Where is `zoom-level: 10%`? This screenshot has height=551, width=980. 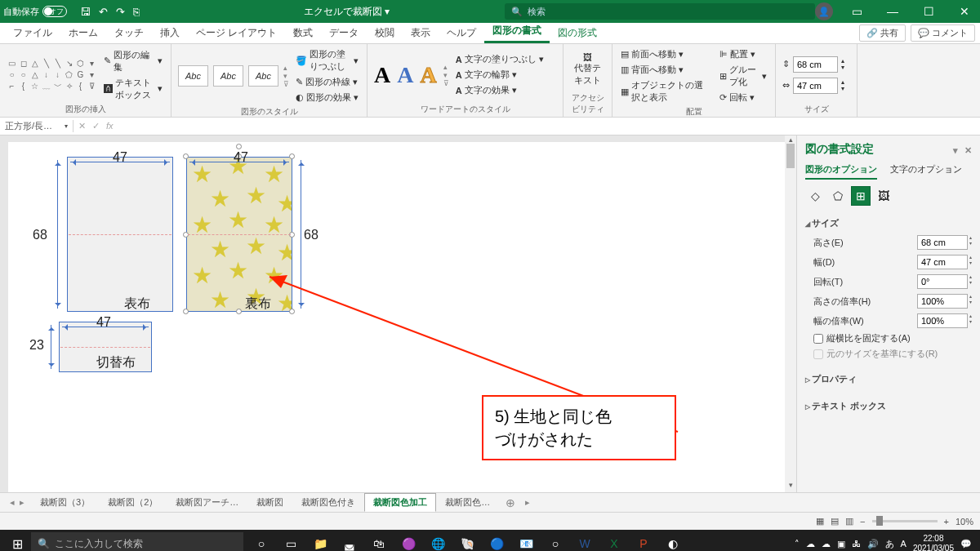 zoom-level: 10% is located at coordinates (964, 522).